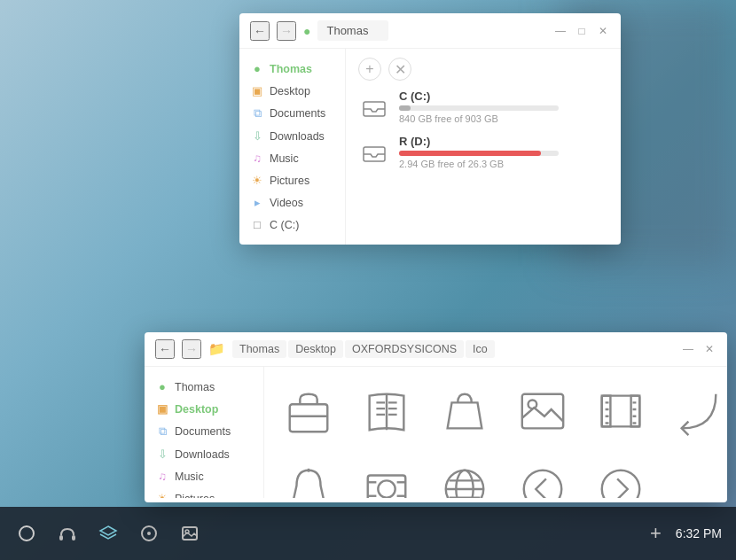 The width and height of the screenshot is (736, 560). What do you see at coordinates (257, 202) in the screenshot?
I see `videos-icon: ▸` at bounding box center [257, 202].